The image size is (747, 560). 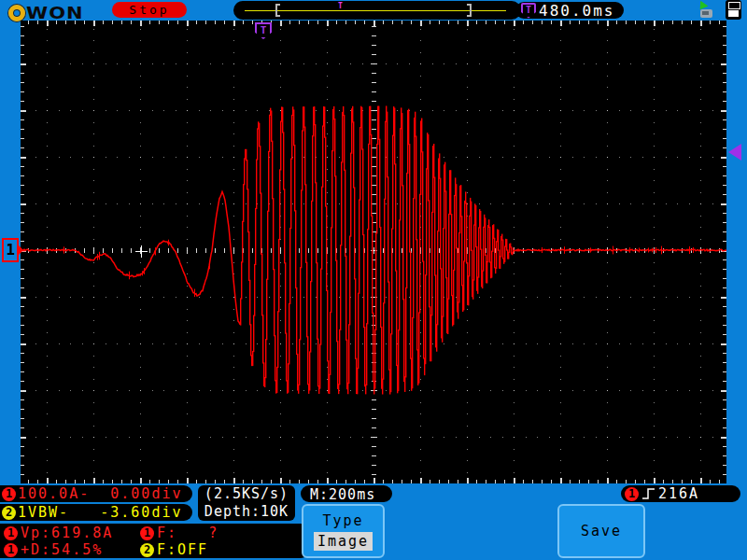 What do you see at coordinates (375, 11) in the screenshot?
I see `timeline-record-line` at bounding box center [375, 11].